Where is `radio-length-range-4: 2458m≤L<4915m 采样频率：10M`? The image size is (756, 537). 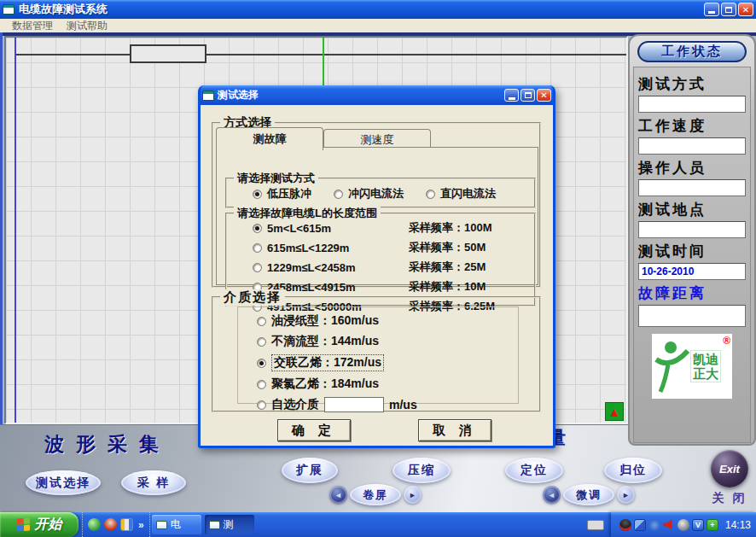 radio-length-range-4: 2458m≤L<4915m 采样频率：10M is located at coordinates (391, 287).